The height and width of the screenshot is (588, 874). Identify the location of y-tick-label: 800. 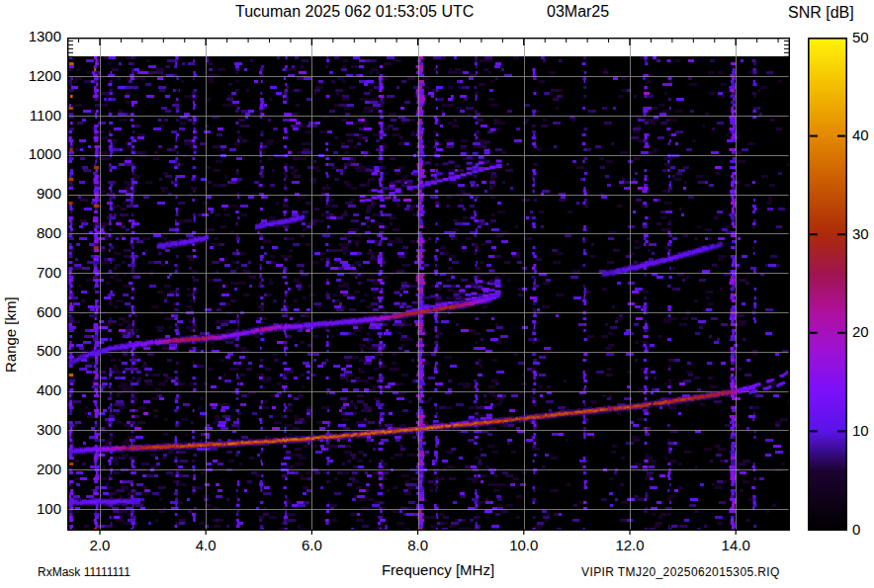
(34, 233).